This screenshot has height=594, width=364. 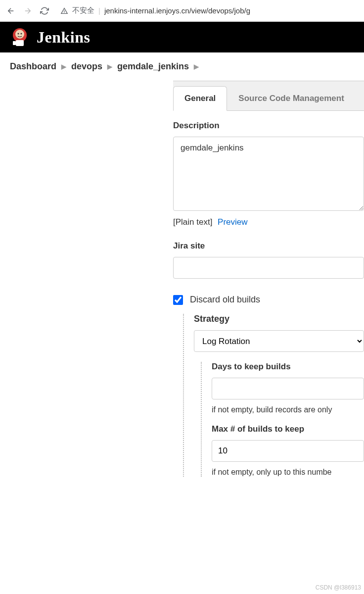 I want to click on plain-text-label: [Plain text], so click(x=193, y=222).